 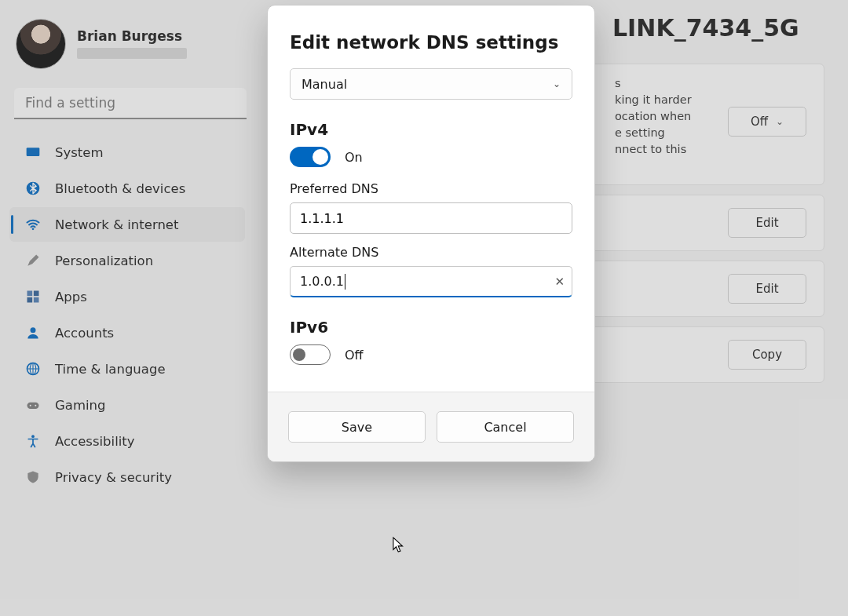 What do you see at coordinates (310, 157) in the screenshot?
I see `ipv4-toggle` at bounding box center [310, 157].